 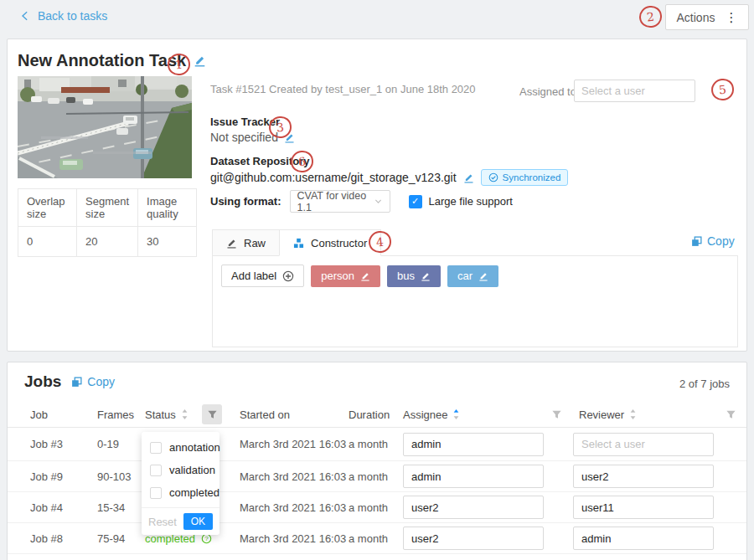 I want to click on label-chip-bus-name: bus, so click(x=405, y=276).